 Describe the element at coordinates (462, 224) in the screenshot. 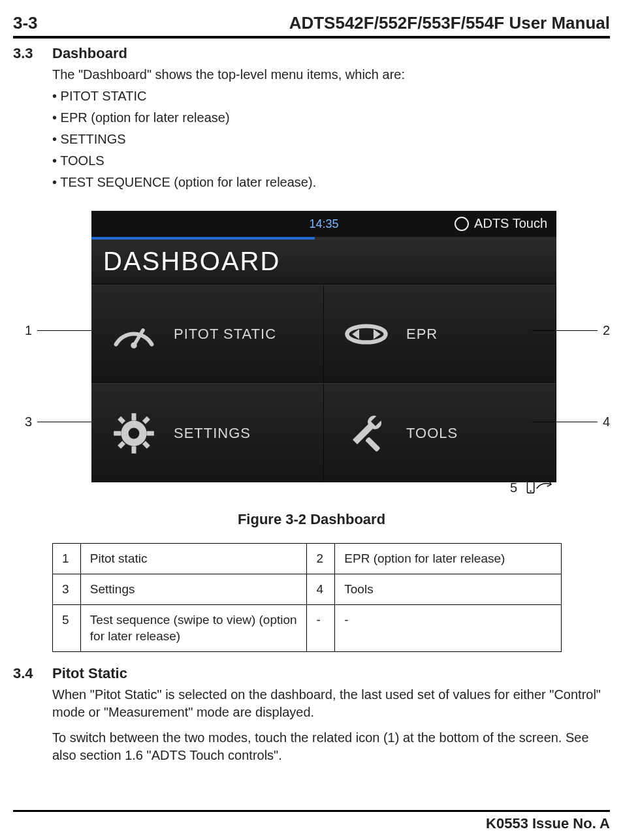

I see `ge-logo-icon` at that location.